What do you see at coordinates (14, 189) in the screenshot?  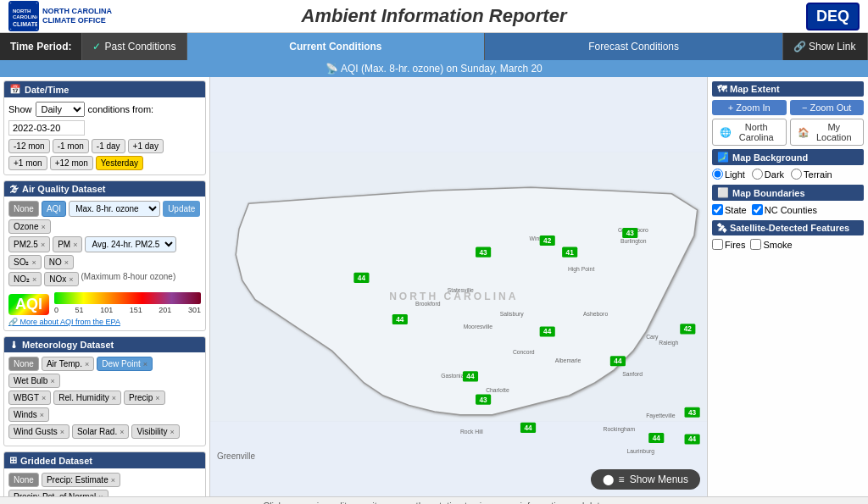 I see `aq-icon: 🌫` at bounding box center [14, 189].